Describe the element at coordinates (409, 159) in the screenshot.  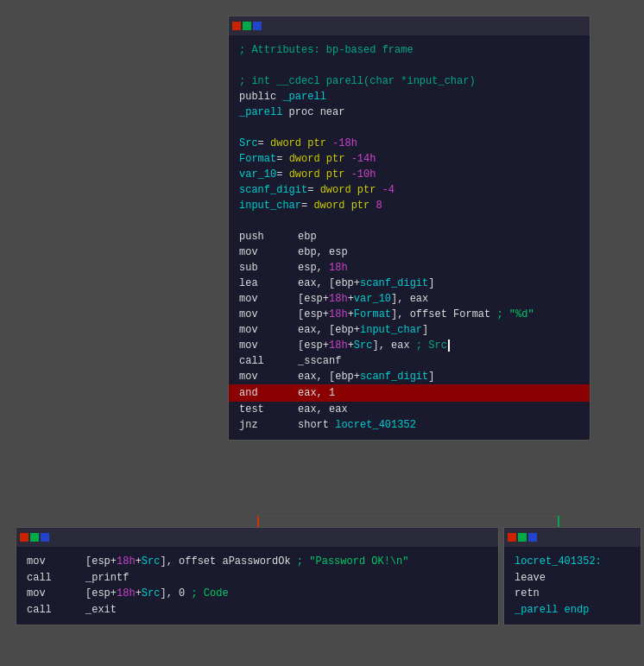
I see `line-format: Format= dword ptr -14h` at that location.